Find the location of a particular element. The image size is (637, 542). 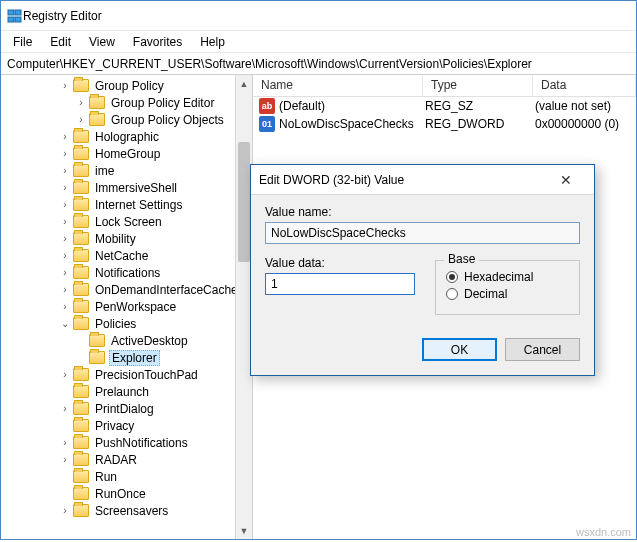

tree-item: ›Screensavers is located at coordinates (130, 510).